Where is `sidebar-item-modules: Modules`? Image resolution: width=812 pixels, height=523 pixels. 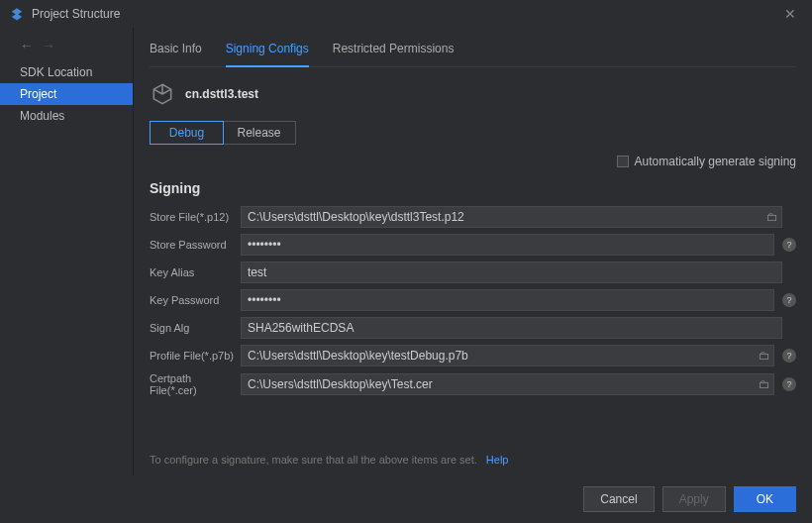 sidebar-item-modules: Modules is located at coordinates (66, 116).